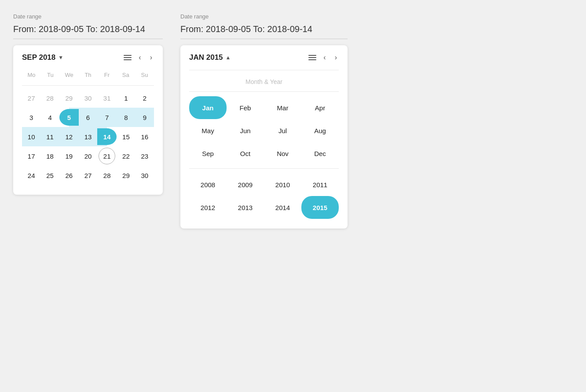 Image resolution: width=586 pixels, height=392 pixels. What do you see at coordinates (282, 131) in the screenshot?
I see `month-cell: Jul` at bounding box center [282, 131].